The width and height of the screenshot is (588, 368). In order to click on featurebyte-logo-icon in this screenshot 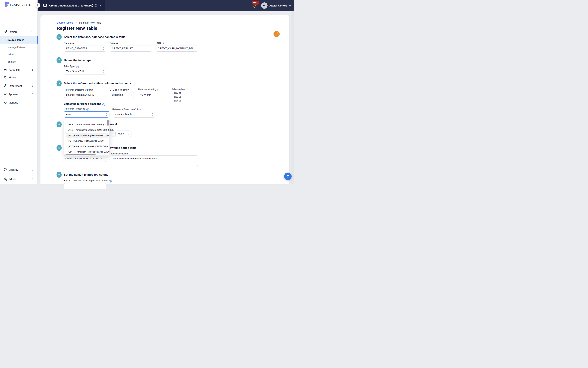, I will do `click(7, 5)`.